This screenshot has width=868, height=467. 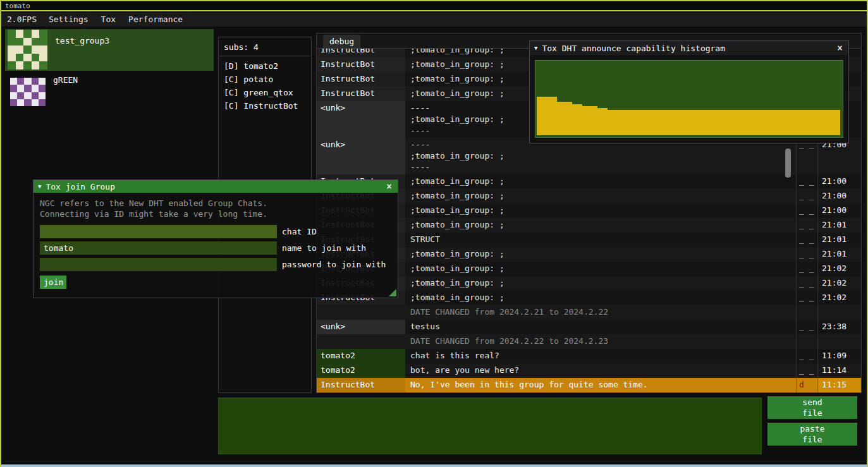 What do you see at coordinates (341, 42) in the screenshot?
I see `tab-debug: debug` at bounding box center [341, 42].